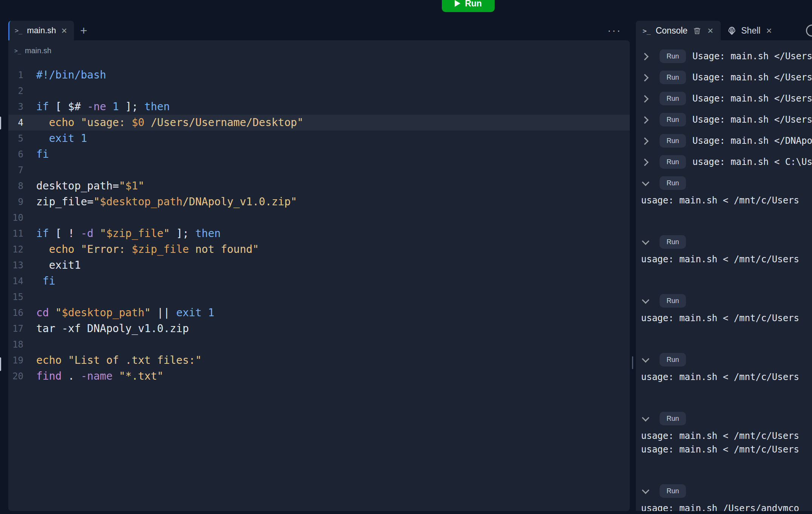 This screenshot has width=812, height=514. What do you see at coordinates (697, 31) in the screenshot?
I see `clear-console-button` at bounding box center [697, 31].